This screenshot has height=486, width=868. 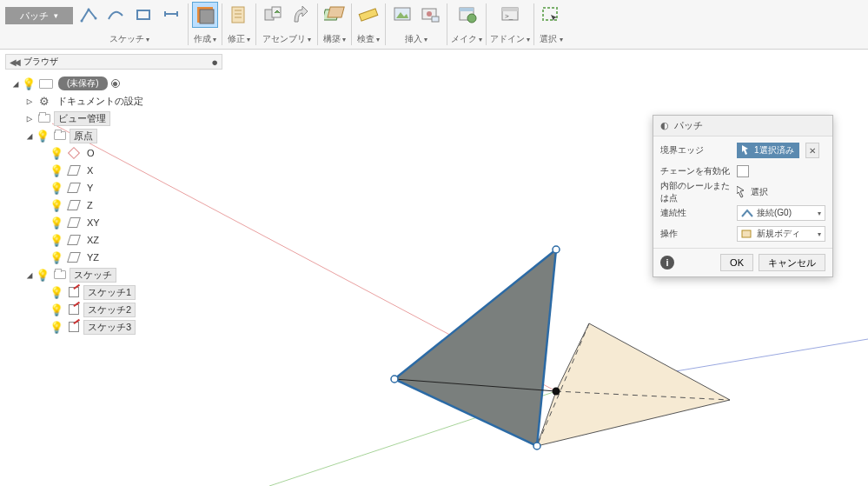 What do you see at coordinates (335, 40) in the screenshot?
I see `construct-group-label: 構築` at bounding box center [335, 40].